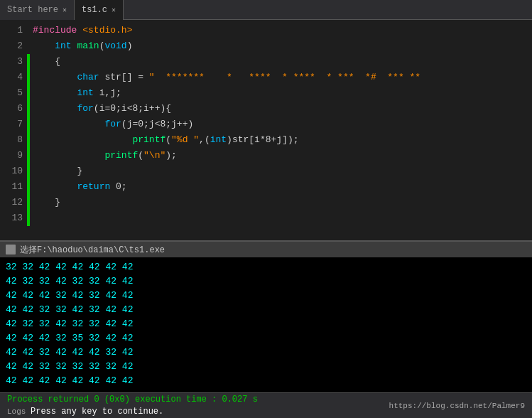 This screenshot has height=418, width=532. Describe the element at coordinates (11, 124) in the screenshot. I see `gutter-line-7: 7` at that location.